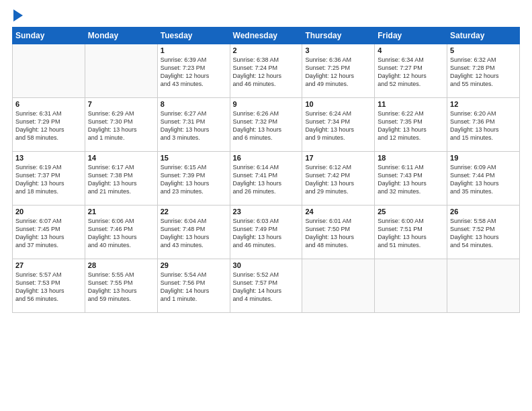  What do you see at coordinates (266, 36) in the screenshot?
I see `day-header-wednesday: Wednesday` at bounding box center [266, 36].